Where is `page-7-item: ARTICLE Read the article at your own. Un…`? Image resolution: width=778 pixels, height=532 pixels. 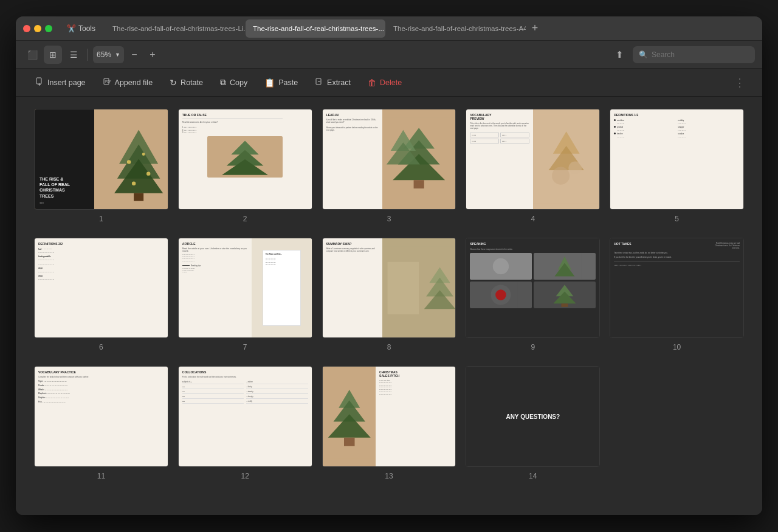
page-7-item: ARTICLE Read the article at your own. Un… is located at coordinates (246, 295).